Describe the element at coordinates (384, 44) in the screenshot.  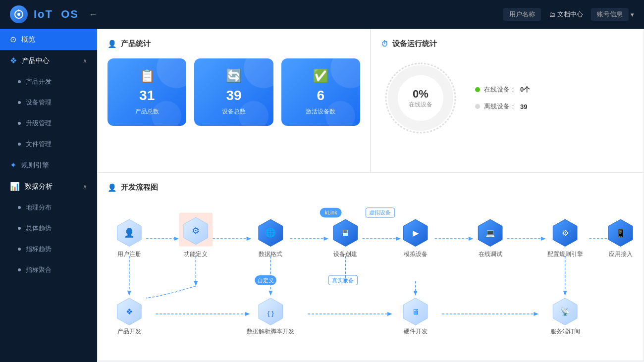
I see `device-stats-icon: ⏱` at that location.